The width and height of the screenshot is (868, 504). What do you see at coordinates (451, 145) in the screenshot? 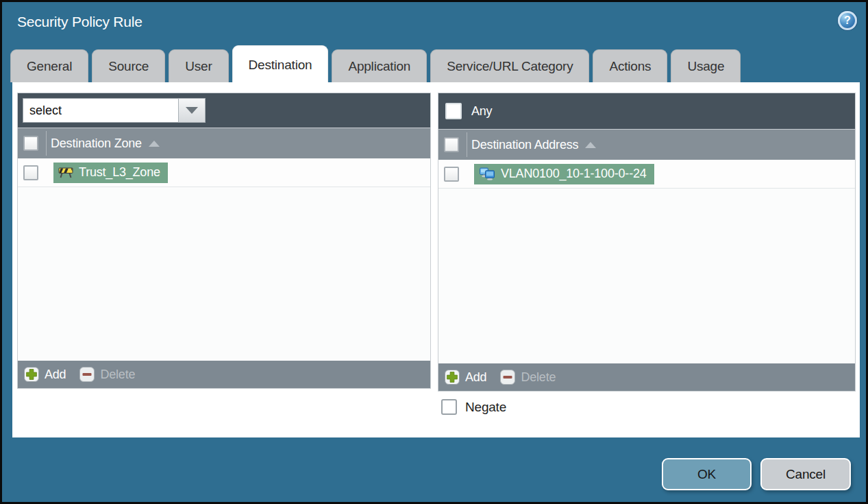
I see `select-all-addresses-checkbox` at bounding box center [451, 145].